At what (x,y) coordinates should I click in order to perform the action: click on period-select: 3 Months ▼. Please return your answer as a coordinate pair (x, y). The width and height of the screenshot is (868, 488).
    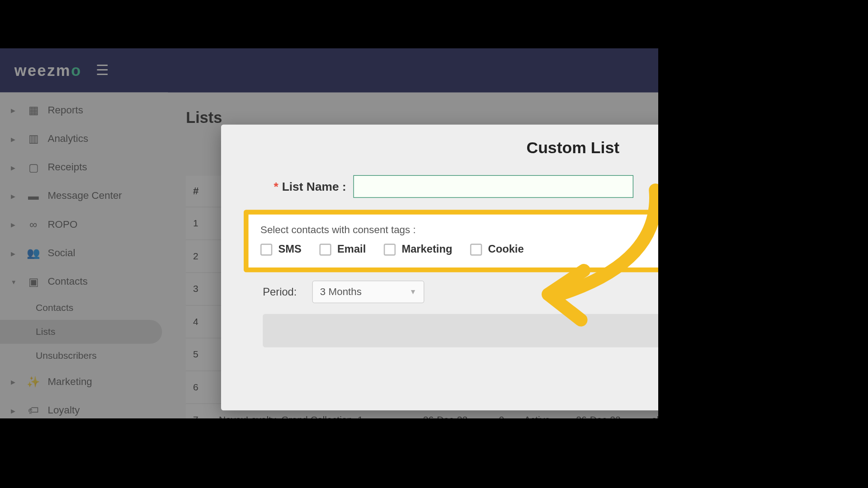
    Looking at the image, I should click on (368, 292).